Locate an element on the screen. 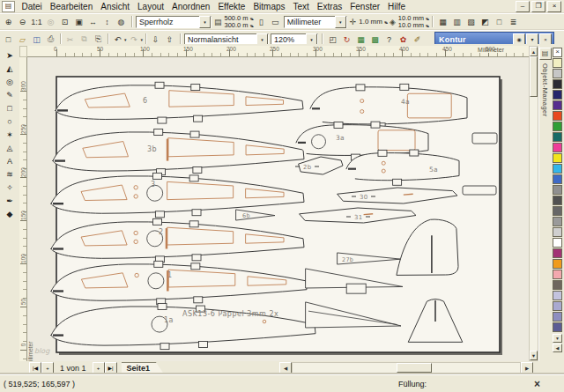  menu-text: Text is located at coordinates (301, 7).